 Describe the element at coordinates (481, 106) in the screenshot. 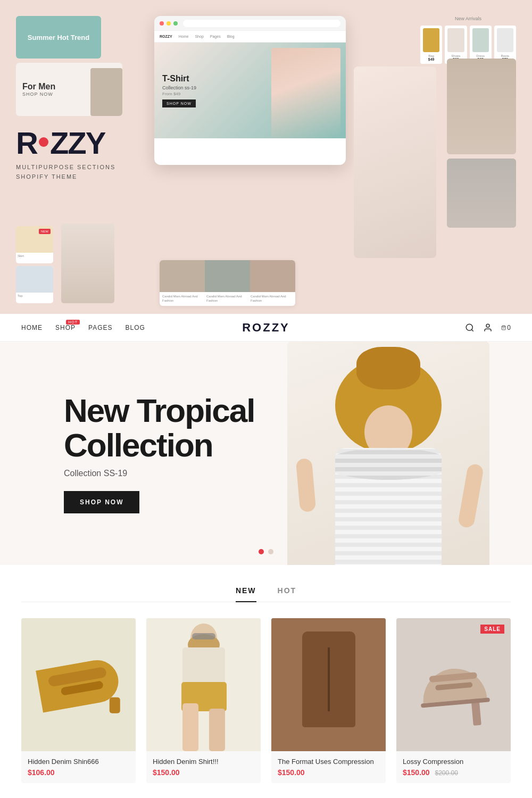

I see `right-model-figure-lg` at that location.